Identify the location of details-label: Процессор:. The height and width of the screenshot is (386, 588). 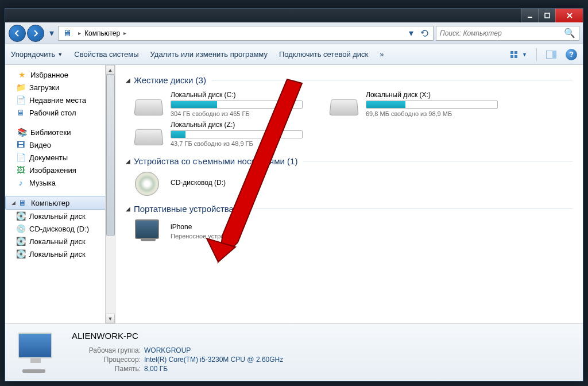
(106, 360).